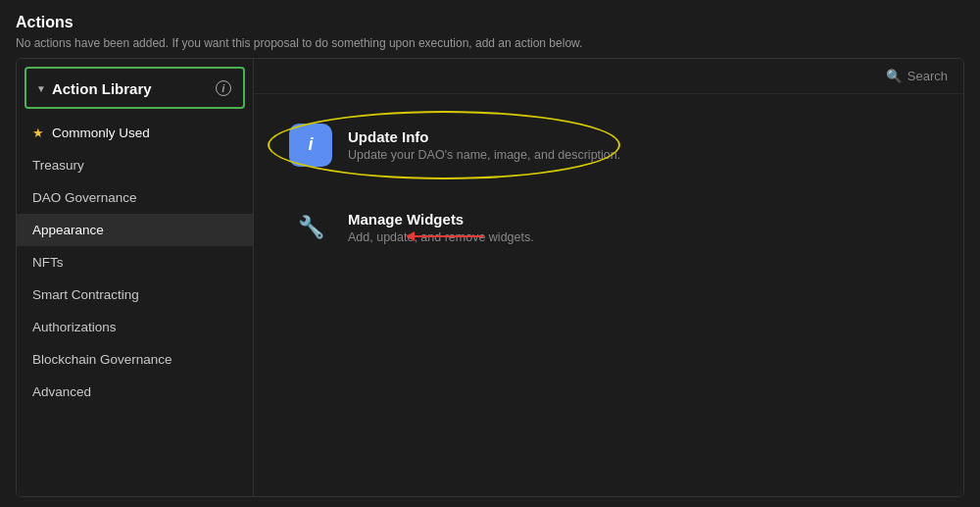 The height and width of the screenshot is (507, 980). Describe the element at coordinates (135, 229) in the screenshot. I see `sidebar-item-appearance: Appearance` at that location.